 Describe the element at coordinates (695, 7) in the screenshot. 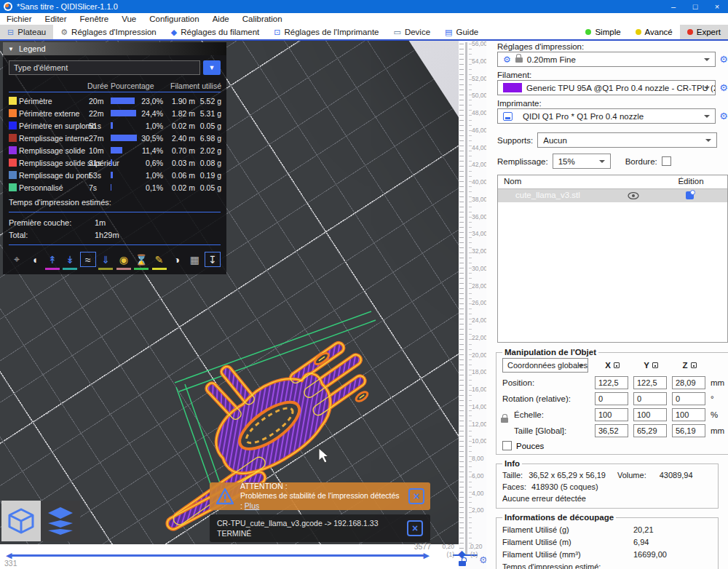

I see `maximize-button: □` at that location.